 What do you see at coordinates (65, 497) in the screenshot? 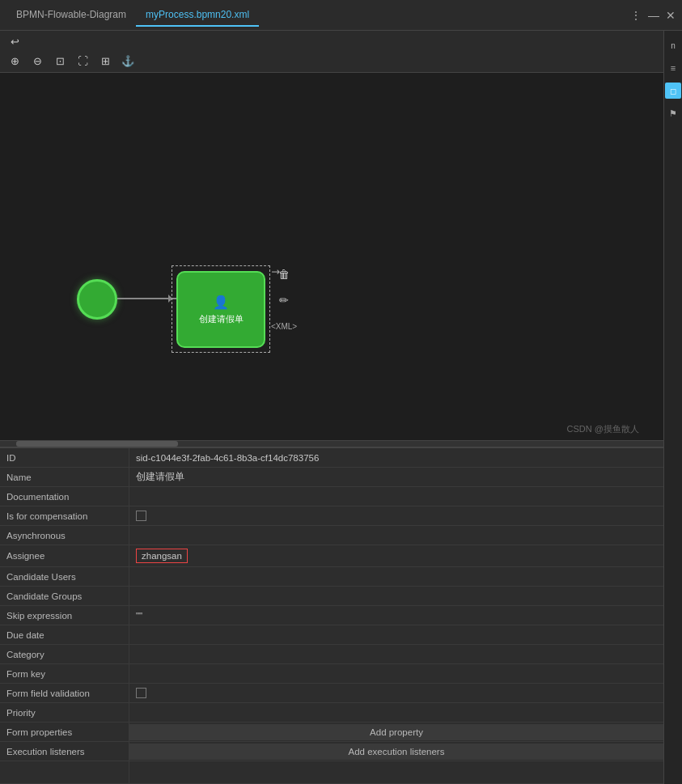
I see `documentation-label: Documentation` at bounding box center [65, 497].